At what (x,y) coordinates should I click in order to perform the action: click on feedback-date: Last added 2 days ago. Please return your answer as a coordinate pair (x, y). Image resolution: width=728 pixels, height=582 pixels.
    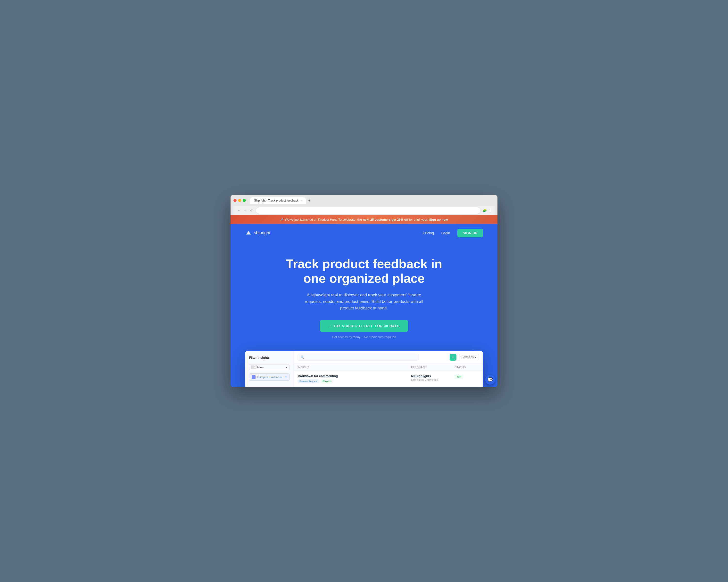
    Looking at the image, I should click on (433, 380).